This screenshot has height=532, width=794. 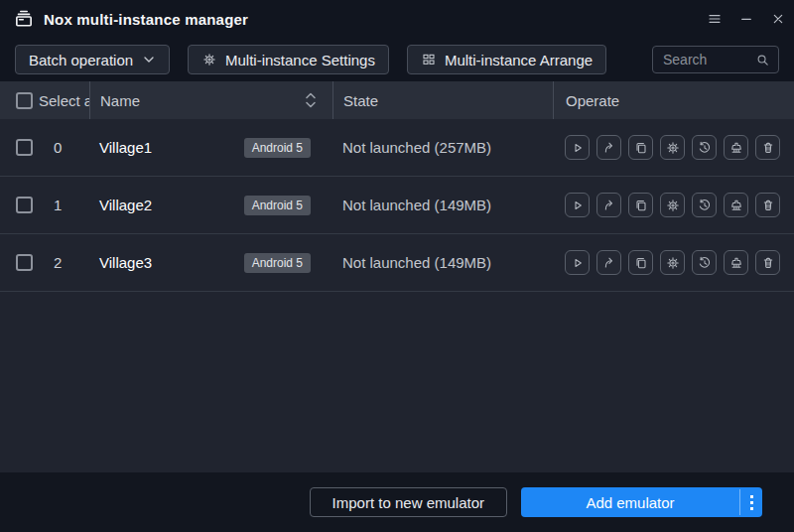 What do you see at coordinates (518, 60) in the screenshot?
I see `multi-instance-arrange-label: Multi-instance Arrange` at bounding box center [518, 60].